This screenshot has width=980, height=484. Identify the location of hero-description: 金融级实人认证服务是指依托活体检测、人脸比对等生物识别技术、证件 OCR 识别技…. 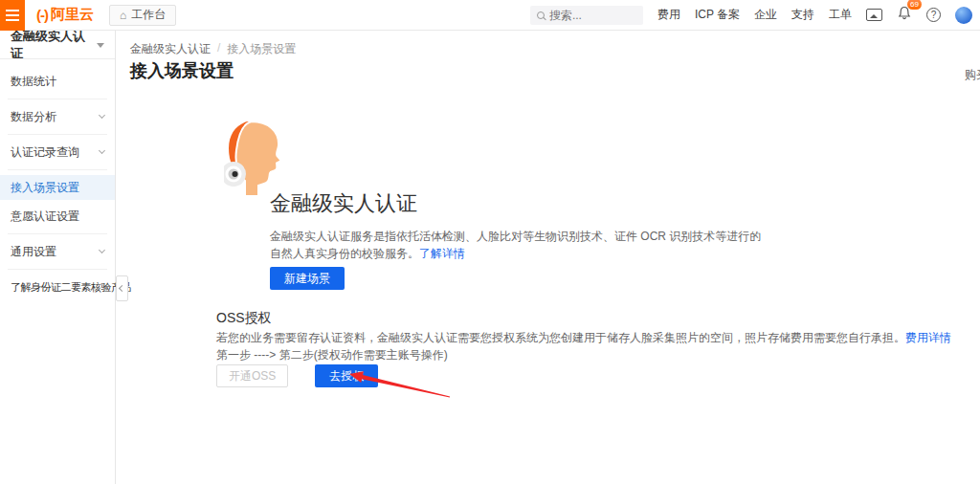
(515, 245).